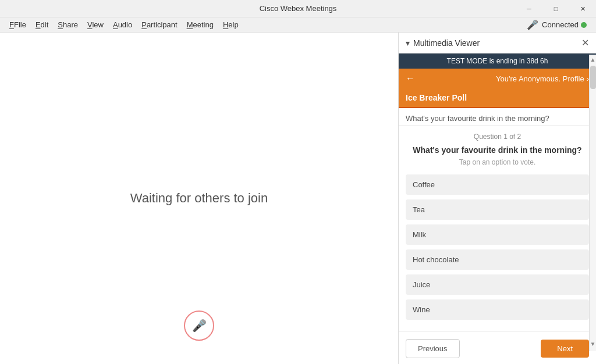 Image resolution: width=596 pixels, height=364 pixels. What do you see at coordinates (42, 24) in the screenshot?
I see `menu-edit: Edit` at bounding box center [42, 24].